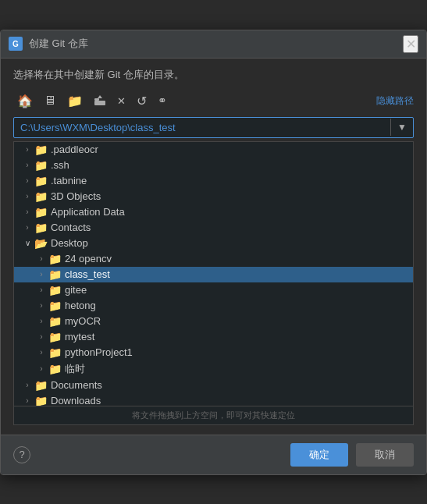 This screenshot has width=427, height=504. Describe the element at coordinates (75, 369) in the screenshot. I see `item-label: 临时` at that location.